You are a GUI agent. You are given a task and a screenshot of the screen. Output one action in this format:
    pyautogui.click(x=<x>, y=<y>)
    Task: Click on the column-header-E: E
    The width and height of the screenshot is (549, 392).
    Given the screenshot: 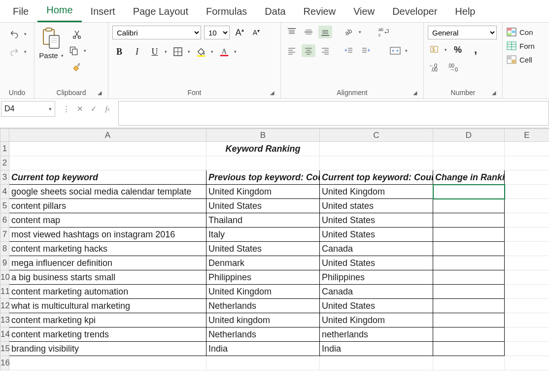 What is the action you would take?
    pyautogui.click(x=527, y=135)
    